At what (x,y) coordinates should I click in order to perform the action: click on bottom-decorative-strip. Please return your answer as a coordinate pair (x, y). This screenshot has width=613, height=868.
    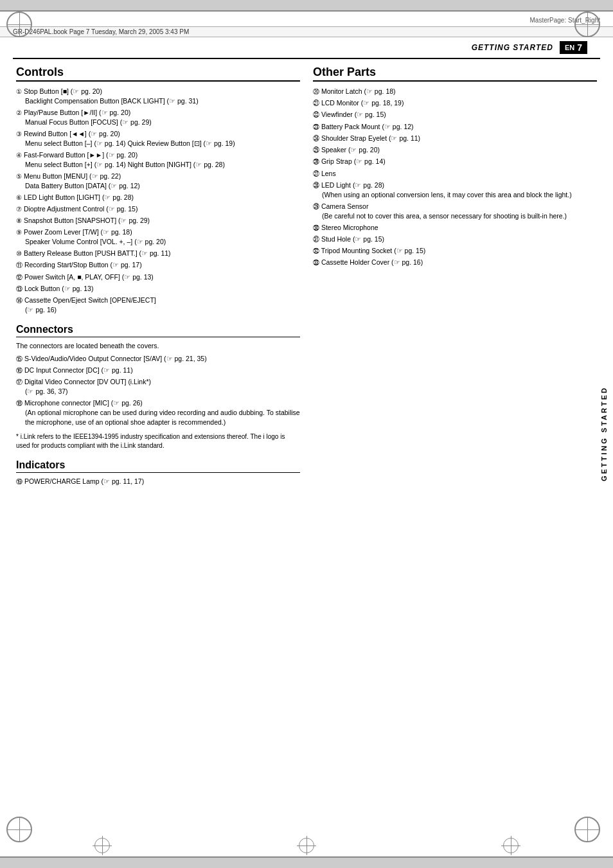
    Looking at the image, I should click on (306, 862).